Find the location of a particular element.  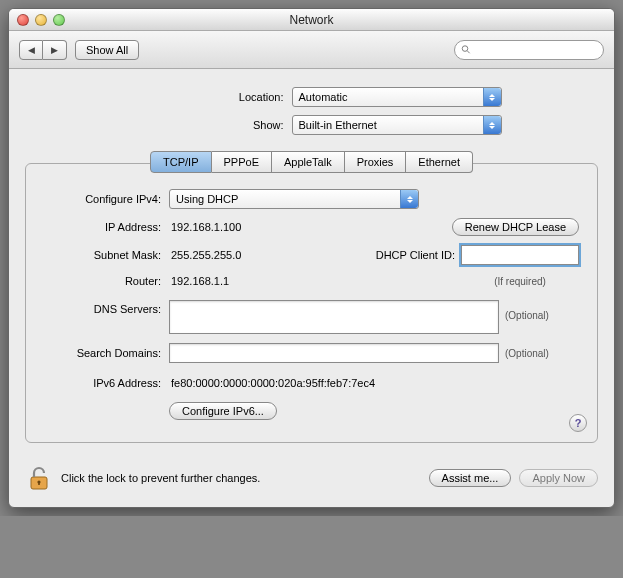

router-value: 192.168.1.1 is located at coordinates (199, 281).